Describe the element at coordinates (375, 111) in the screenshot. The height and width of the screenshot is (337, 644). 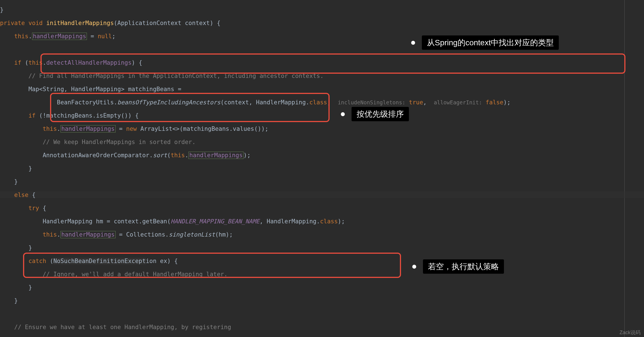
I see `annotation-2: 按优先级排序` at that location.